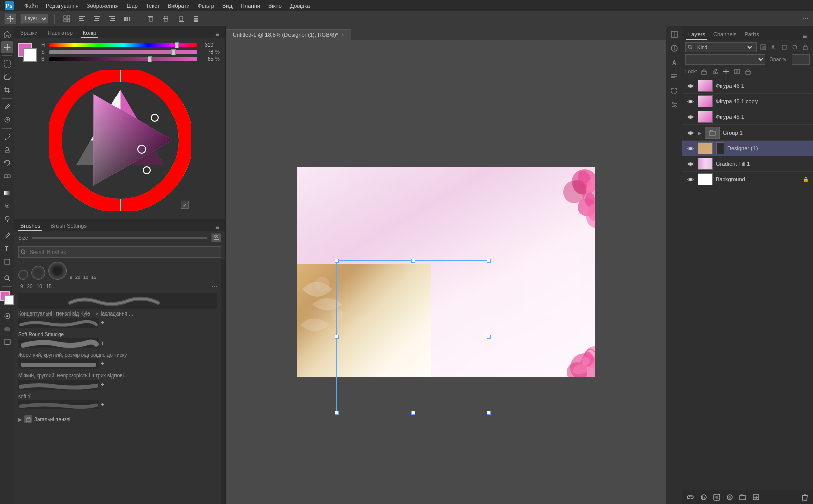  Describe the element at coordinates (7, 235) in the screenshot. I see `pen-tool` at that location.